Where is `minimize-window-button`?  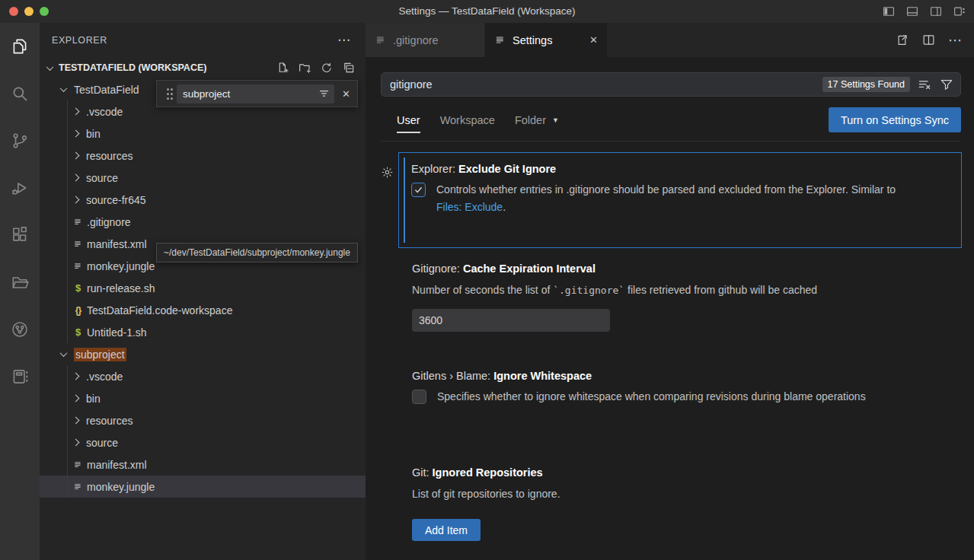
minimize-window-button is located at coordinates (29, 11).